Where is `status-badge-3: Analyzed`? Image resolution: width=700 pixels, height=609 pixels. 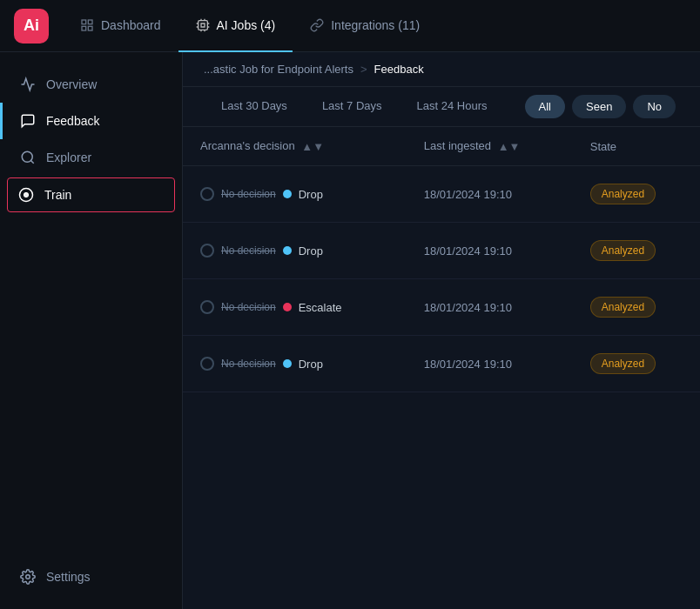
status-badge-3: Analyzed is located at coordinates (623, 364).